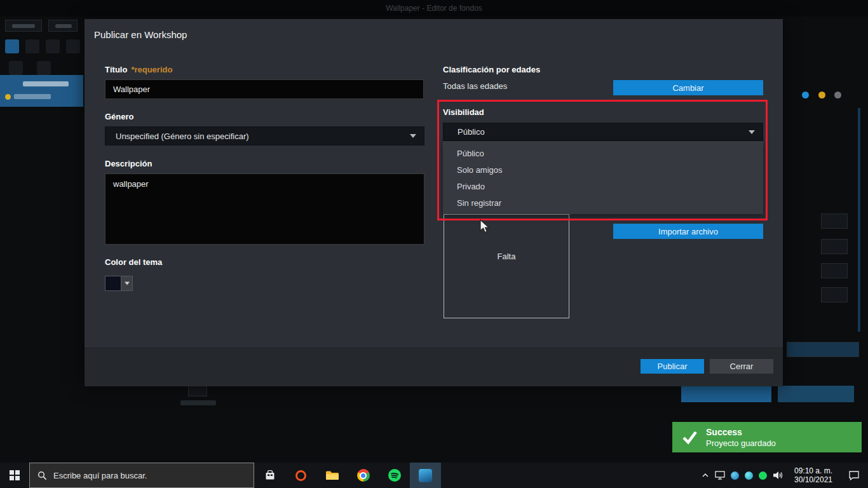 The height and width of the screenshot is (488, 868). What do you see at coordinates (8, 97) in the screenshot?
I see `background-star-icon` at bounding box center [8, 97].